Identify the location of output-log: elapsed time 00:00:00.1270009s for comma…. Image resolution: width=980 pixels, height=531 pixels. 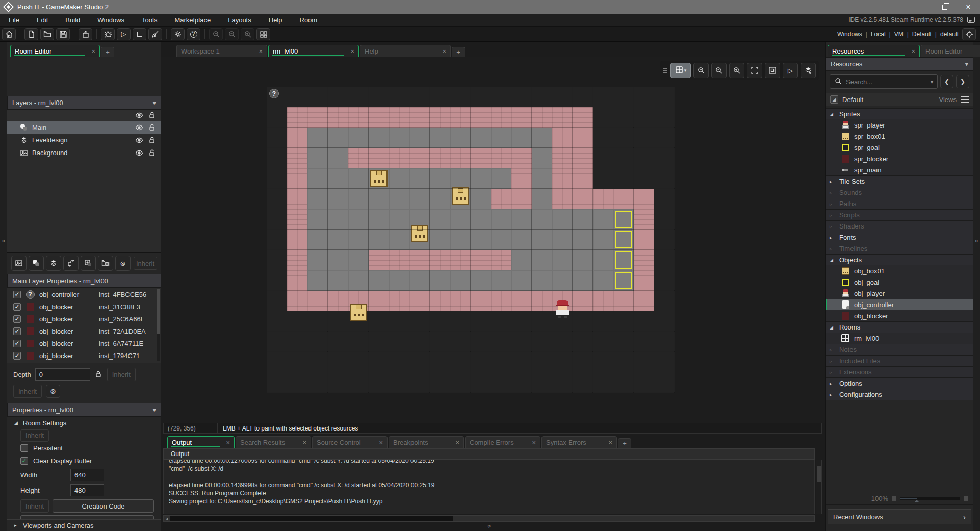
(489, 487).